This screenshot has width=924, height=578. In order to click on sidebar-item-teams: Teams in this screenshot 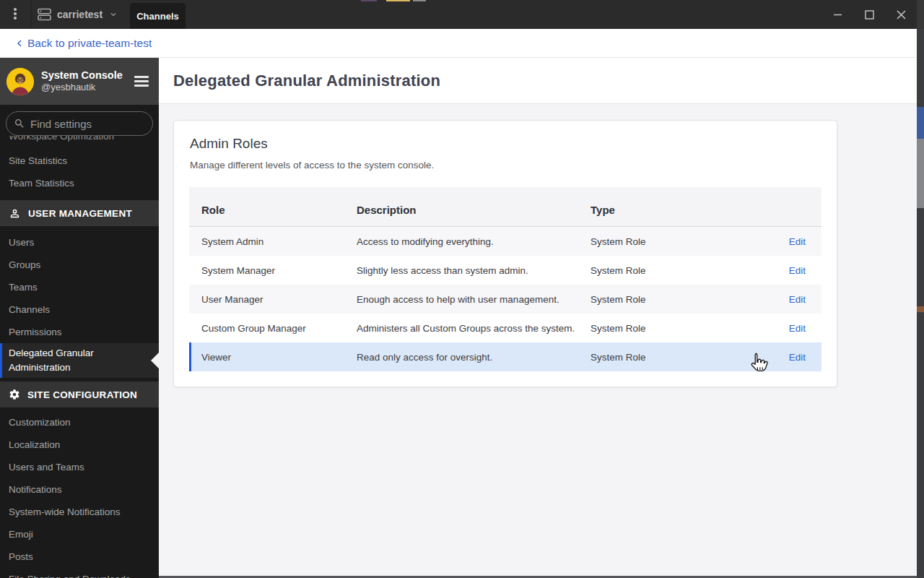, I will do `click(79, 288)`.